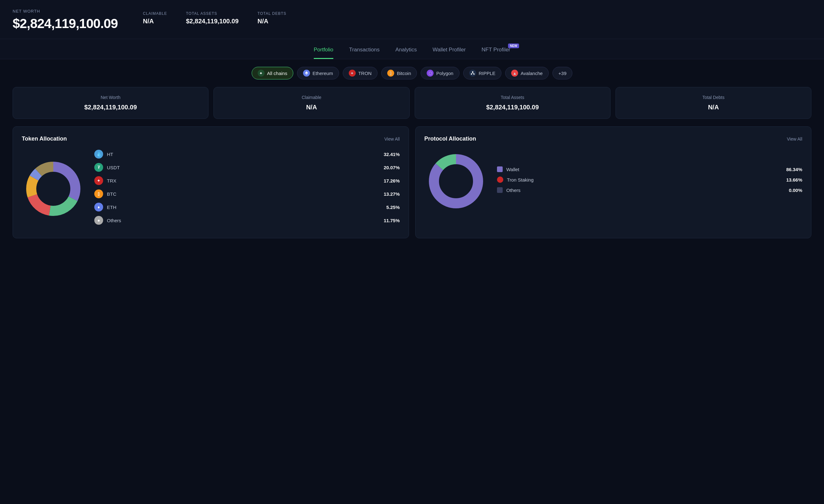 The width and height of the screenshot is (824, 504). Describe the element at coordinates (645, 180) in the screenshot. I see `tron-staking-name: Tron Staking` at that location.